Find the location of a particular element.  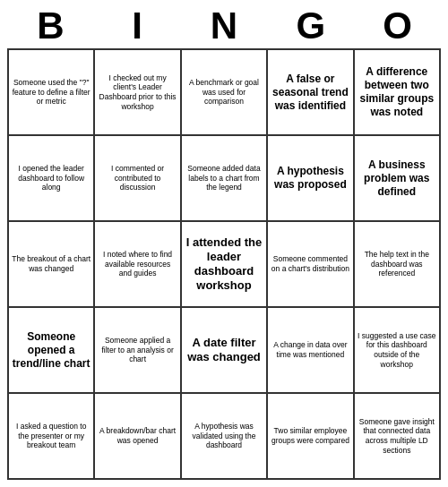

bingo-cell: A hypothesis was proposed is located at coordinates (311, 179).